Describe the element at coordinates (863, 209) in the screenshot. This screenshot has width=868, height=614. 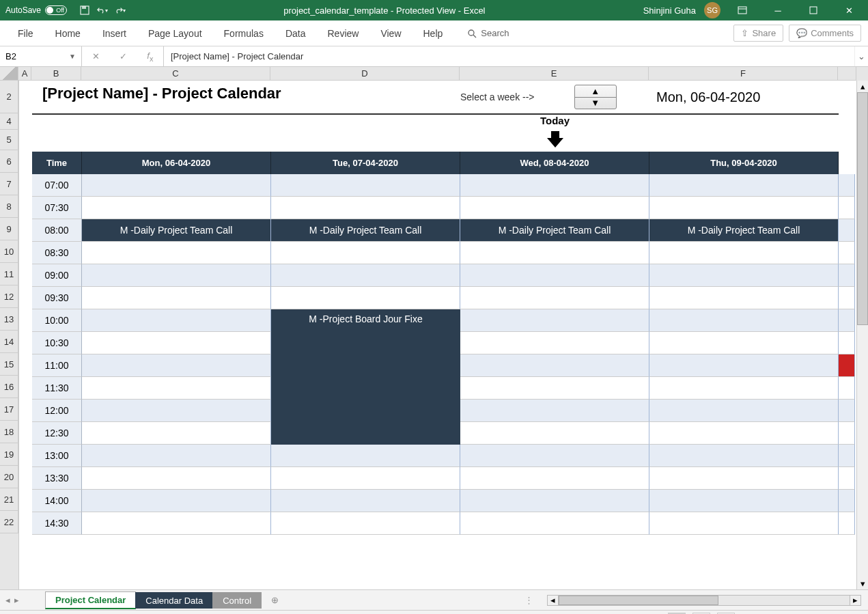
I see `scroll-thumb` at that location.